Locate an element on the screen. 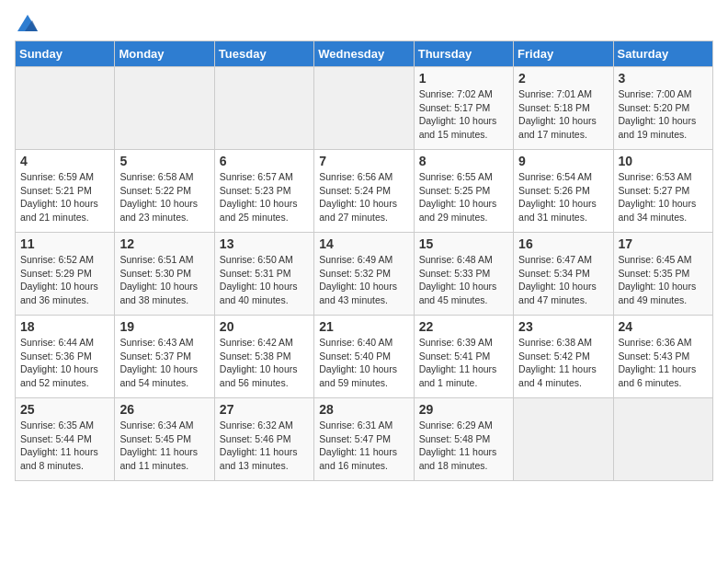  day-number: 29 is located at coordinates (463, 409).